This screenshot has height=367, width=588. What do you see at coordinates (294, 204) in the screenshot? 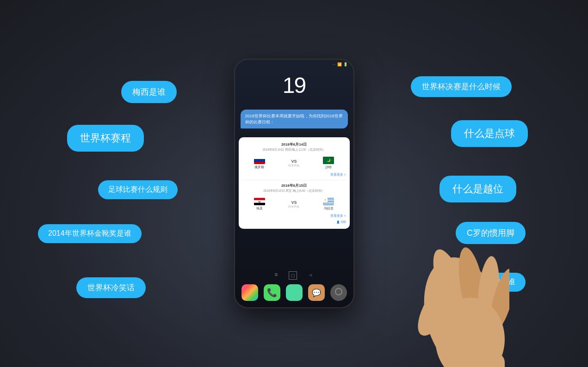
I see `match-row-2: 🦅 埃及 VS 尚未开始` at bounding box center [294, 204].